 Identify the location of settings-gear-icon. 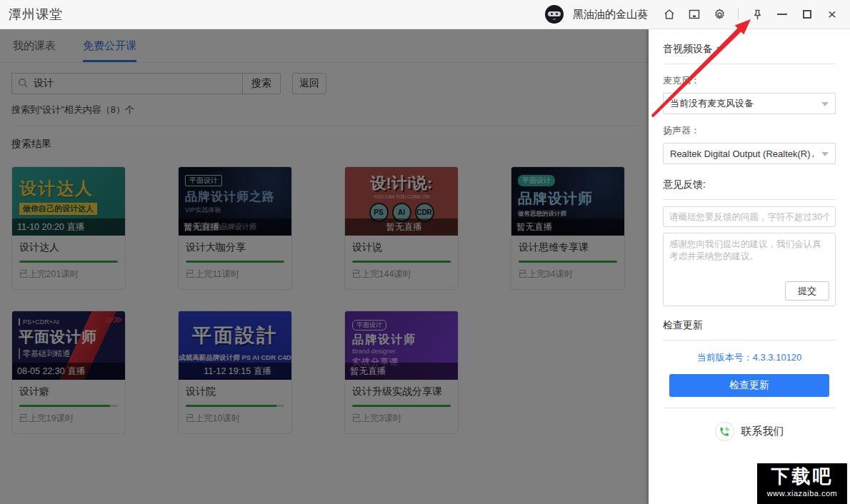
(719, 14).